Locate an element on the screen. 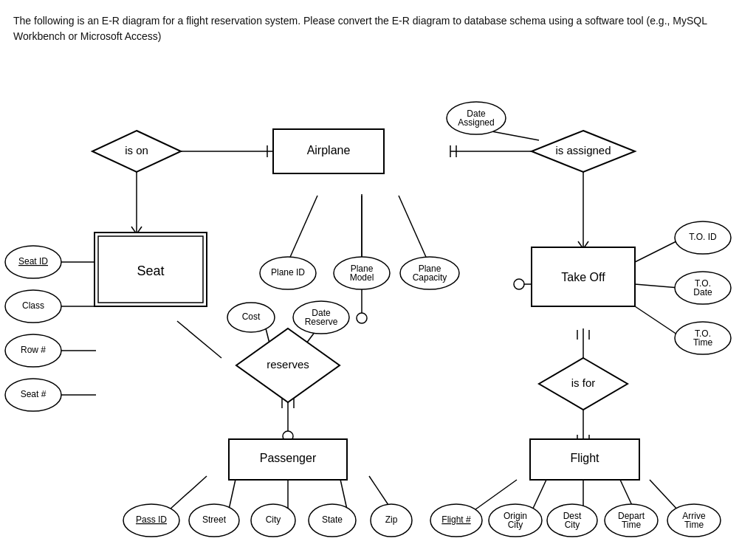 The height and width of the screenshot is (544, 756). svg-text: Flight is located at coordinates (585, 458).